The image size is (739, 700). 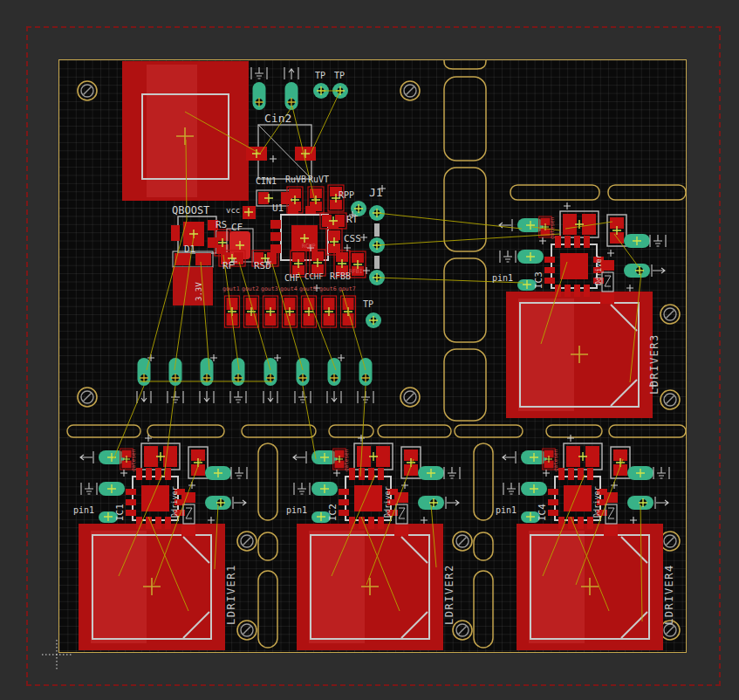 What do you see at coordinates (579, 354) in the screenshot?
I see `ldriver3-pad` at bounding box center [579, 354].